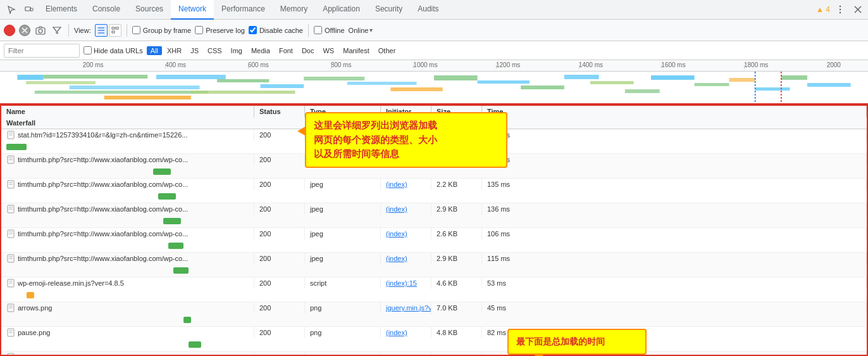  Describe the element at coordinates (434, 82) in the screenshot. I see `network-overview-chart: 200 ms400 ms600 ms800 ms1000 ms1200 ms14…` at that location.